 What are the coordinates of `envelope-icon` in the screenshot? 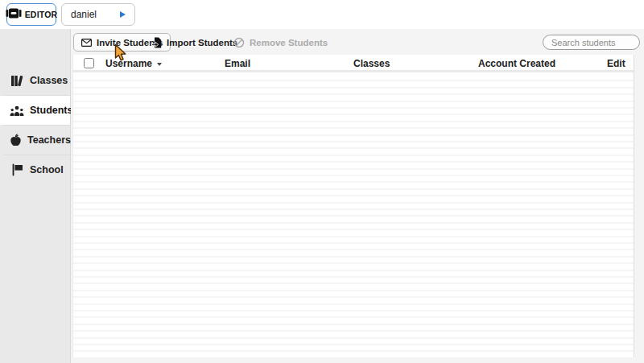 It's located at (87, 43).